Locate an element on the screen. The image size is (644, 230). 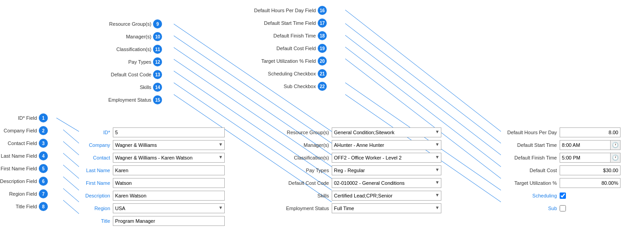
label-resource-group: Resource Group(s) 9 is located at coordinates (136, 24).